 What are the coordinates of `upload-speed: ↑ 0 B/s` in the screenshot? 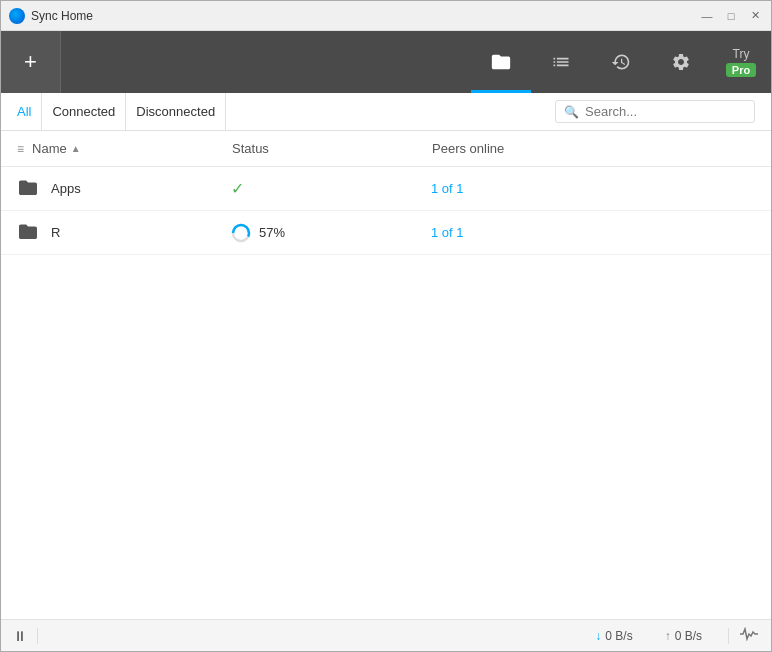 It's located at (684, 636).